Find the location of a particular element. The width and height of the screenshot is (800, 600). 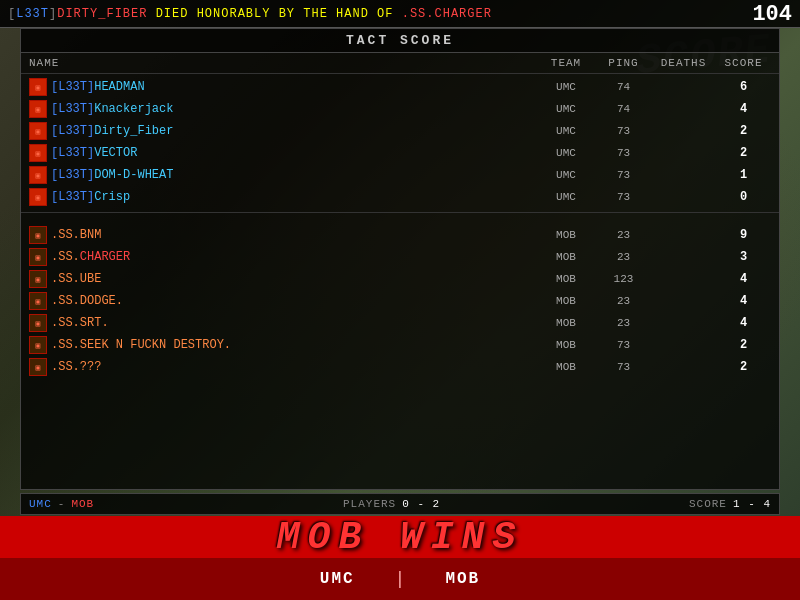

kill-text: DIED HONORABLY BY THE HAND OF is located at coordinates (279, 14).